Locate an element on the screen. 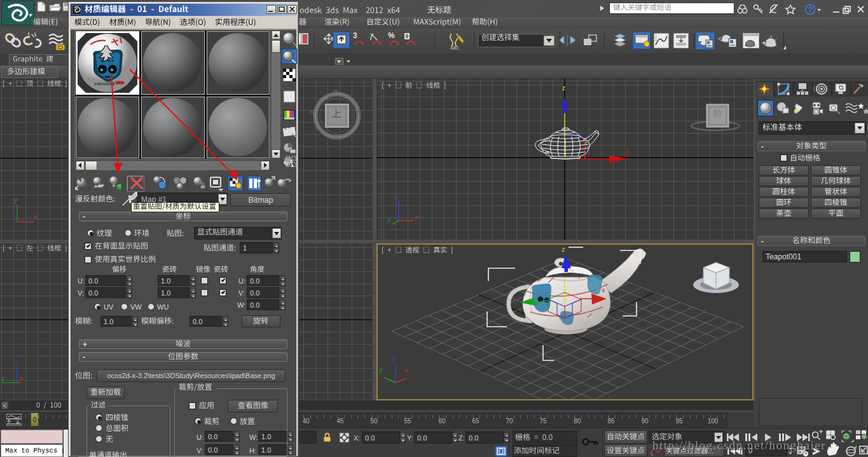  svg-text: 3 is located at coordinates (355, 36).